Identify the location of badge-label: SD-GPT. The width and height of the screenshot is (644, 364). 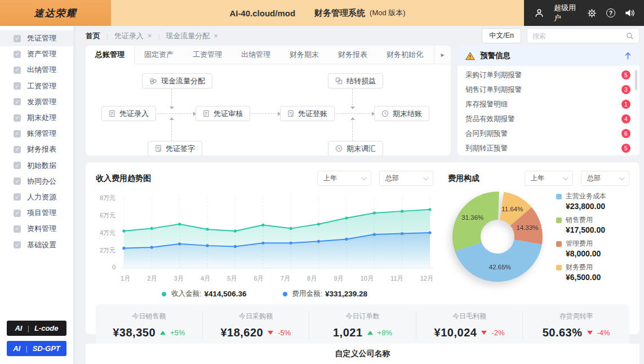
(46, 348).